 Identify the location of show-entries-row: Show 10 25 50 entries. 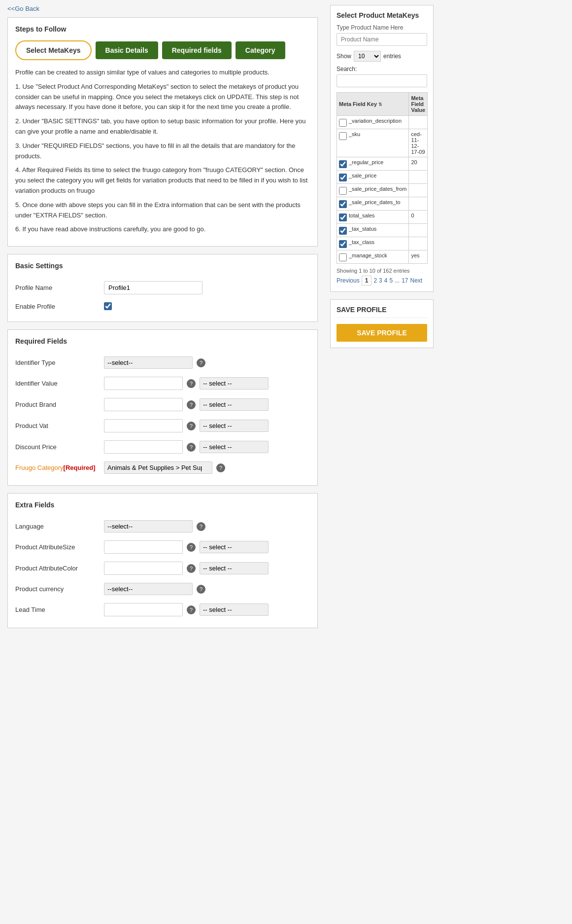
(382, 56).